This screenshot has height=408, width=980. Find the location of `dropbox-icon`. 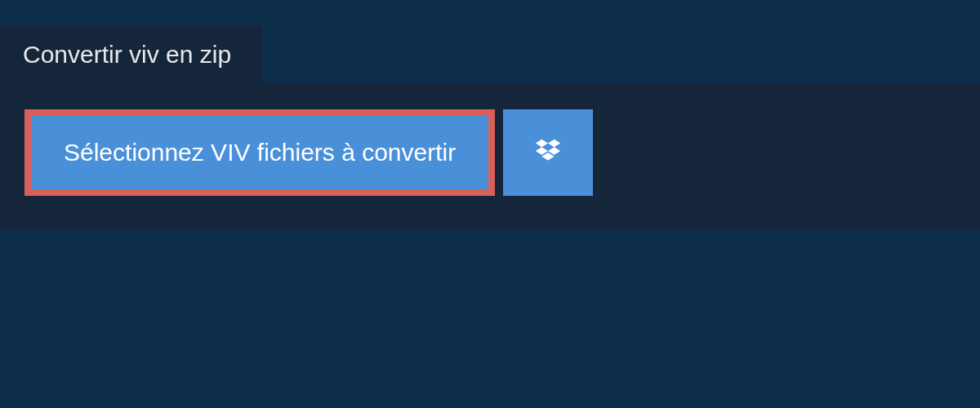

dropbox-icon is located at coordinates (548, 153).